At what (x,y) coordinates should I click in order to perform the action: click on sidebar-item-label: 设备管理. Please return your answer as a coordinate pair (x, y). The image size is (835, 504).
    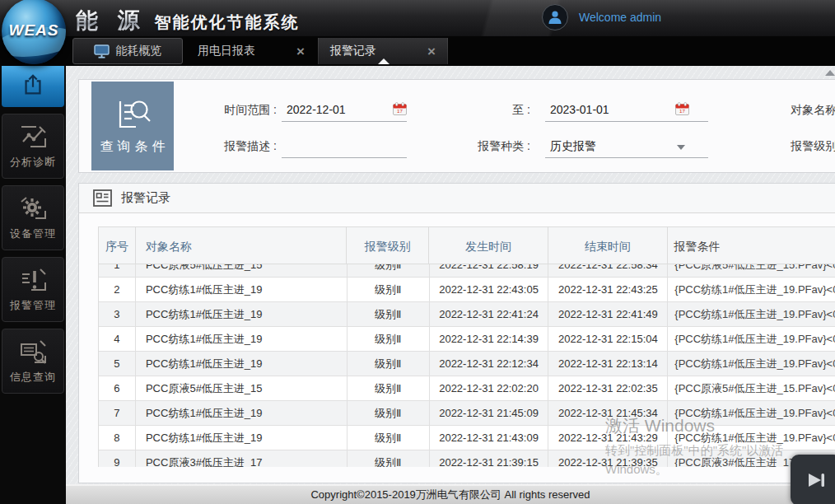
    Looking at the image, I should click on (33, 234).